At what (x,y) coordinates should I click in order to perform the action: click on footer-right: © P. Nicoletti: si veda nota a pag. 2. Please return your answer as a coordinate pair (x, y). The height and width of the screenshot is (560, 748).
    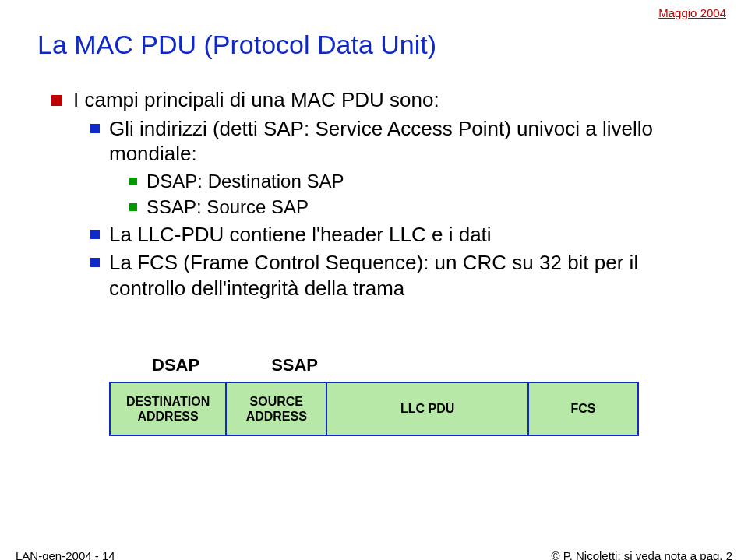
    Looking at the image, I should click on (642, 555).